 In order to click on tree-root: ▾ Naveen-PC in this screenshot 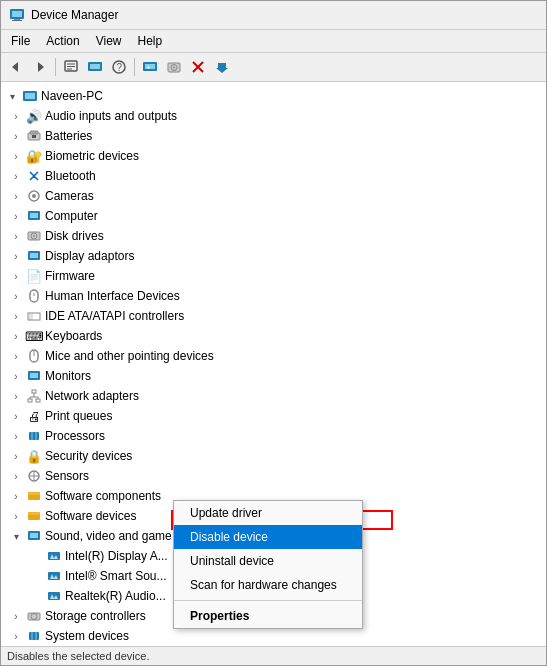, I will do `click(274, 96)`.